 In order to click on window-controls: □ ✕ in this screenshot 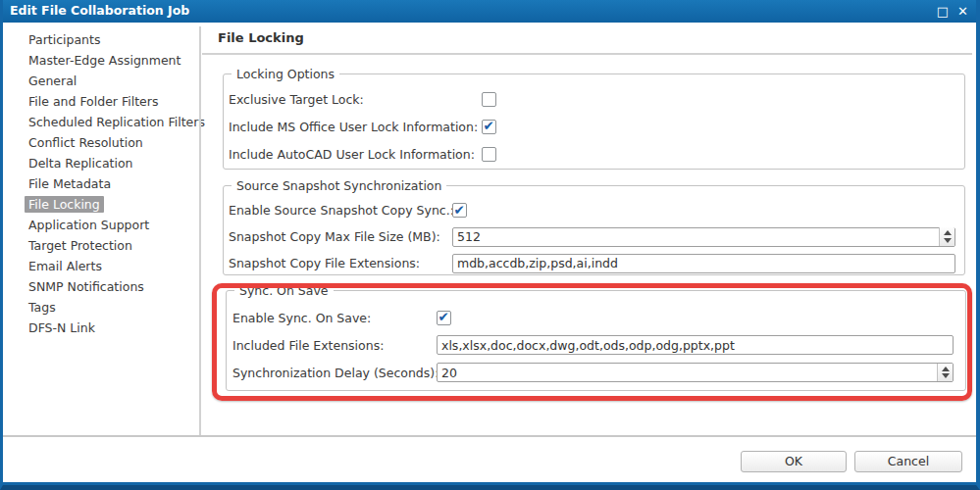, I will do `click(953, 12)`.